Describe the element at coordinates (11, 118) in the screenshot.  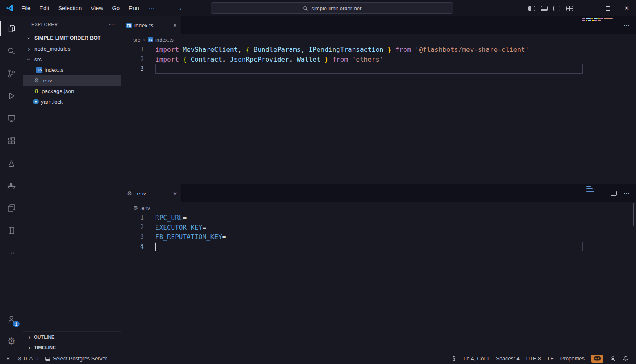
I see `remote-explorer-icon` at that location.